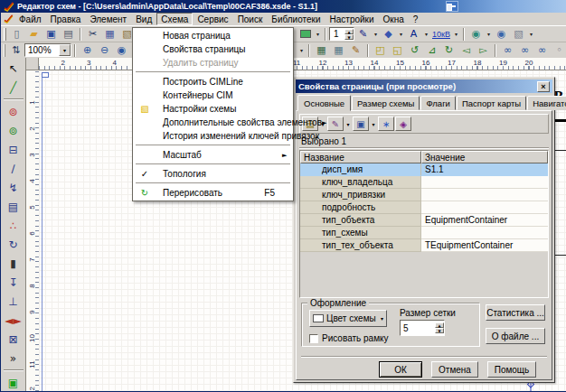  Describe the element at coordinates (14, 264) in the screenshot. I see `battery-tool: ▮` at that location.